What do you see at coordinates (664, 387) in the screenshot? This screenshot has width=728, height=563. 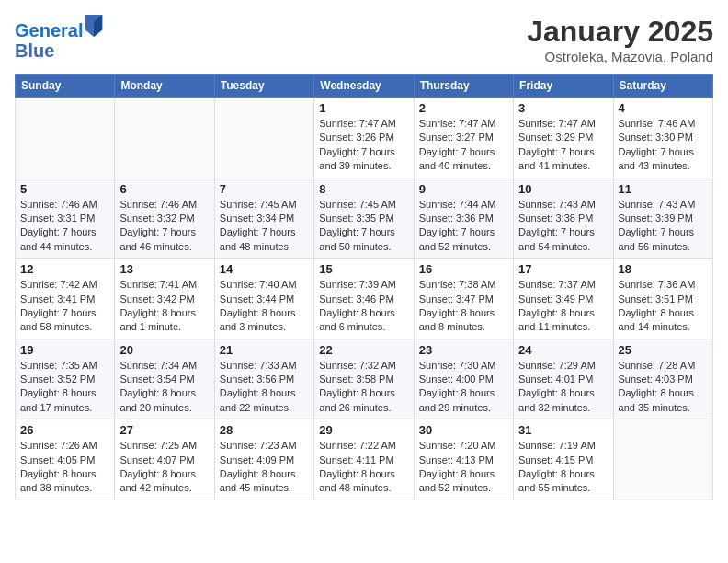 I see `day-info: Sunrise: 7:28 AM Sunset: 4:03 PM Dayligh…` at bounding box center [664, 387].